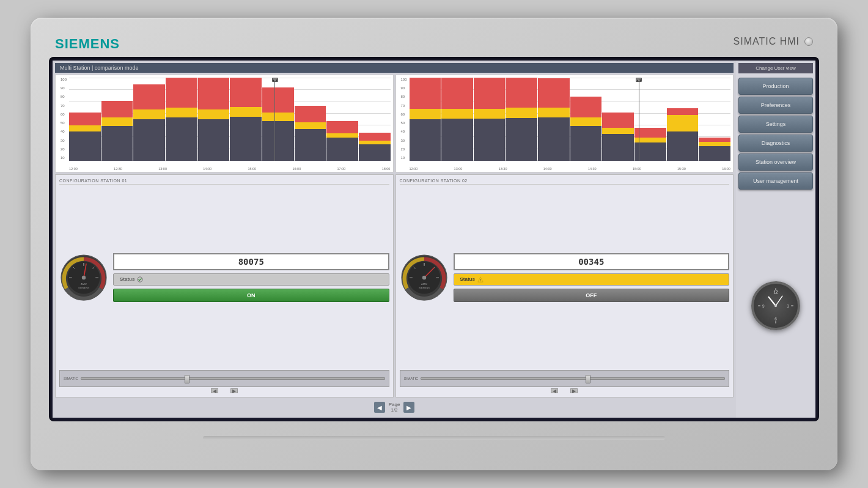  I want to click on device-bottom, so click(434, 431).